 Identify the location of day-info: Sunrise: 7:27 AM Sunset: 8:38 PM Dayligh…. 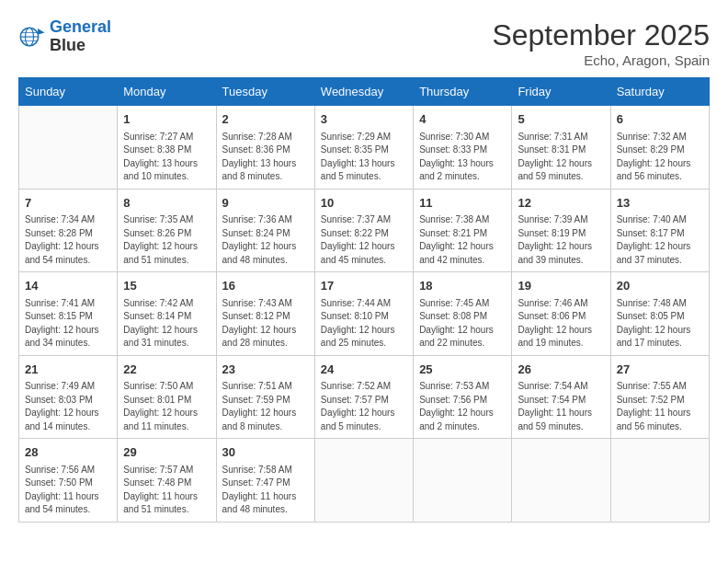
(166, 157).